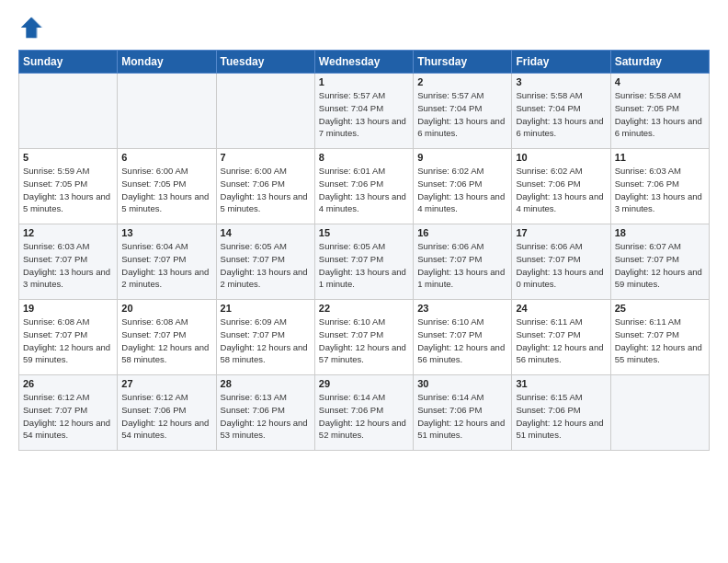 The width and height of the screenshot is (728, 563). What do you see at coordinates (462, 233) in the screenshot?
I see `day-number: 16` at bounding box center [462, 233].